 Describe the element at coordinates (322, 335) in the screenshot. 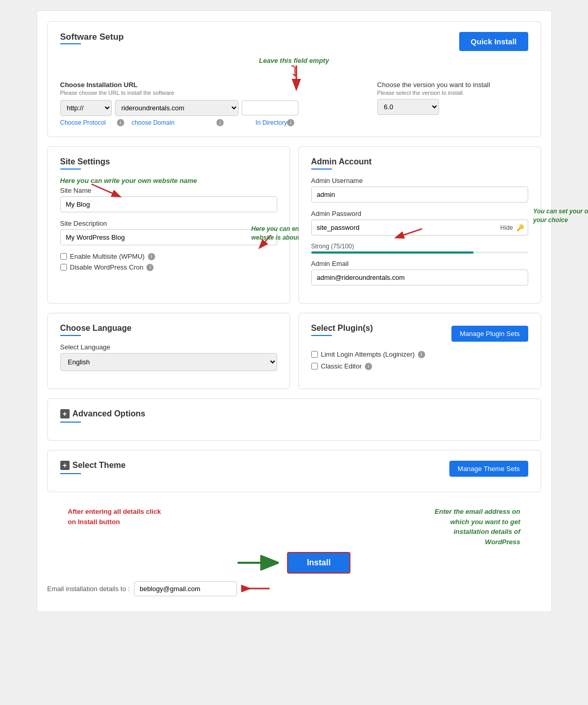

I see `select-plugins-underline` at that location.